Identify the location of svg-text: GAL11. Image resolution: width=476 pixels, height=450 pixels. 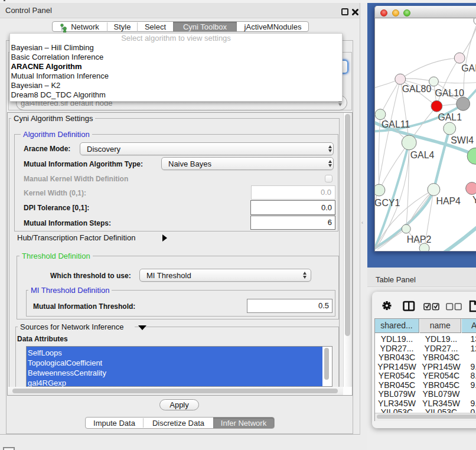
(396, 124).